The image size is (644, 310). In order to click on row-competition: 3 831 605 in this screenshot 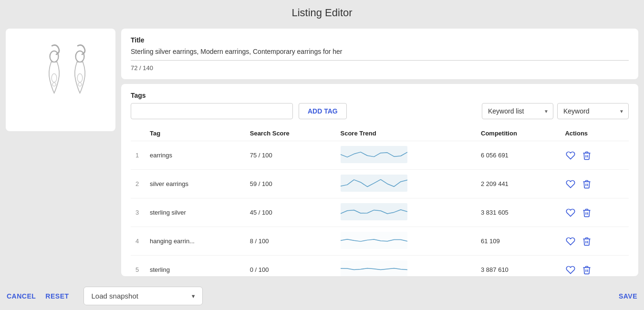, I will do `click(518, 213)`.